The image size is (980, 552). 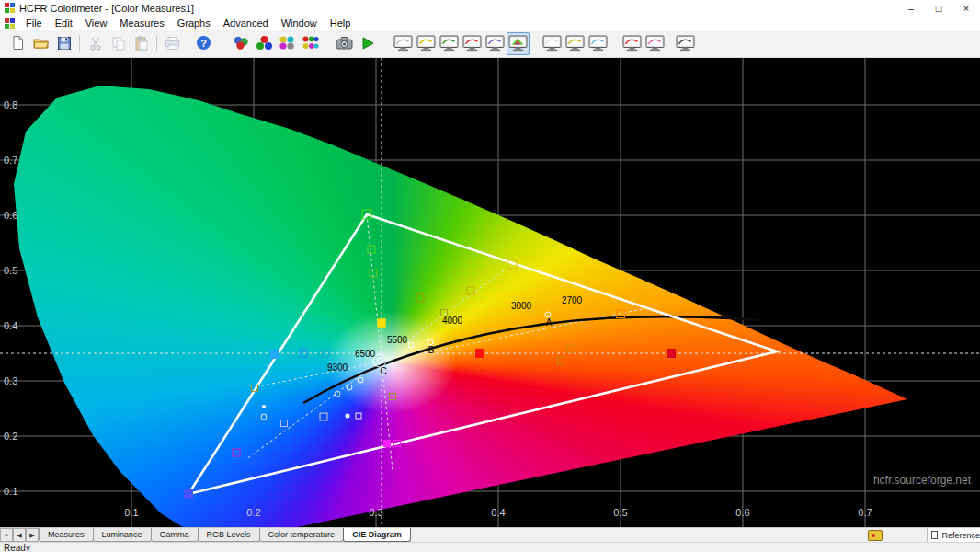 What do you see at coordinates (961, 535) in the screenshot?
I see `reference-label: Reference` at bounding box center [961, 535].